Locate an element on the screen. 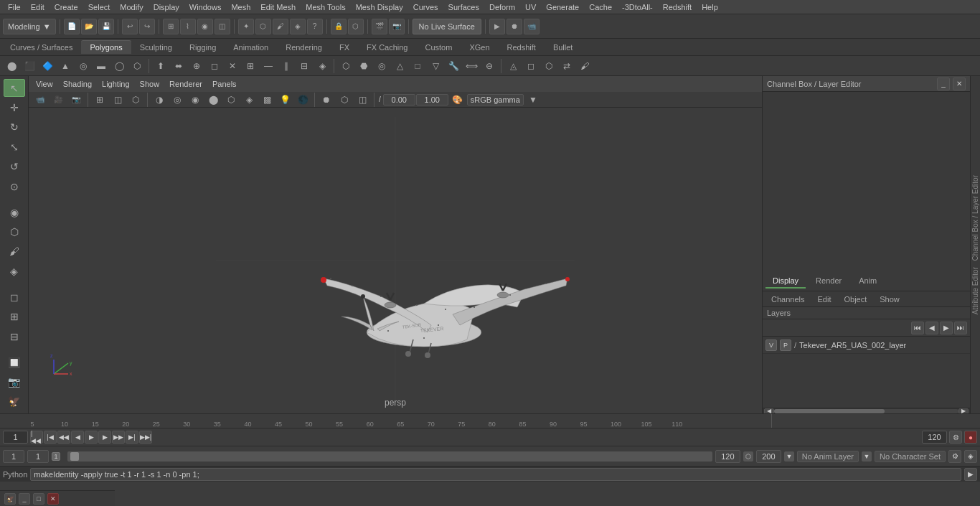 Image resolution: width=980 pixels, height=506 pixels. connect-btn: — is located at coordinates (268, 66).